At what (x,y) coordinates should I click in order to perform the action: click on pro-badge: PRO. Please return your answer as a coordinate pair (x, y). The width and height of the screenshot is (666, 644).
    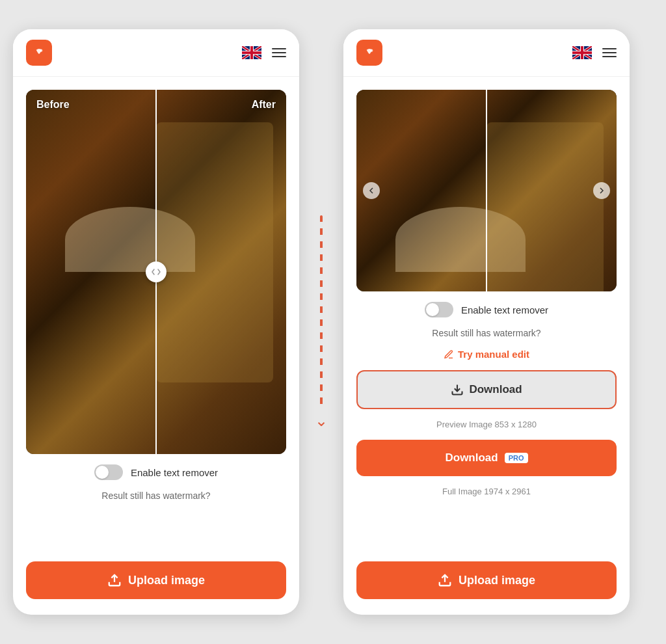
    Looking at the image, I should click on (516, 458).